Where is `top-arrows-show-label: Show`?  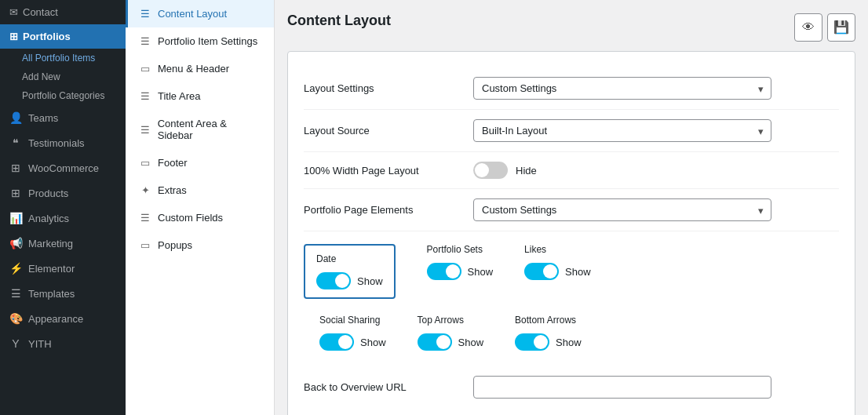 top-arrows-show-label: Show is located at coordinates (471, 342).